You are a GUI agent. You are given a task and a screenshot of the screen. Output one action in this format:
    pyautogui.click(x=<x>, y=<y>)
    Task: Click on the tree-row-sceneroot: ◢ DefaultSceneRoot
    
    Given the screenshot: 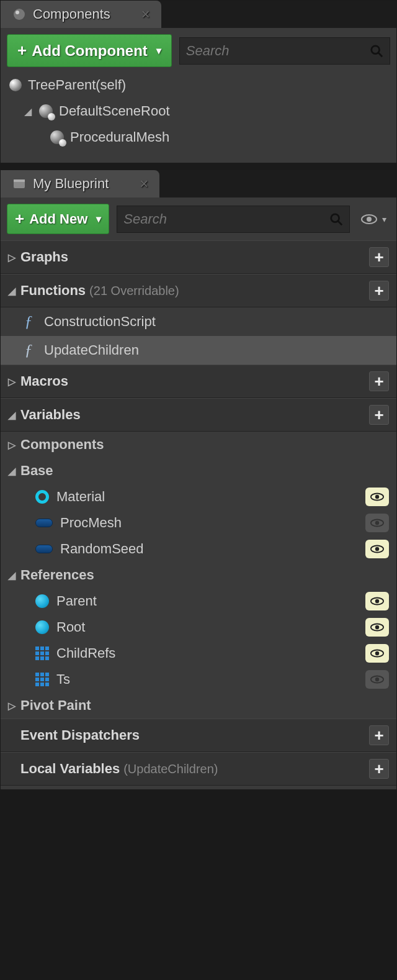 What is the action you would take?
    pyautogui.click(x=198, y=111)
    